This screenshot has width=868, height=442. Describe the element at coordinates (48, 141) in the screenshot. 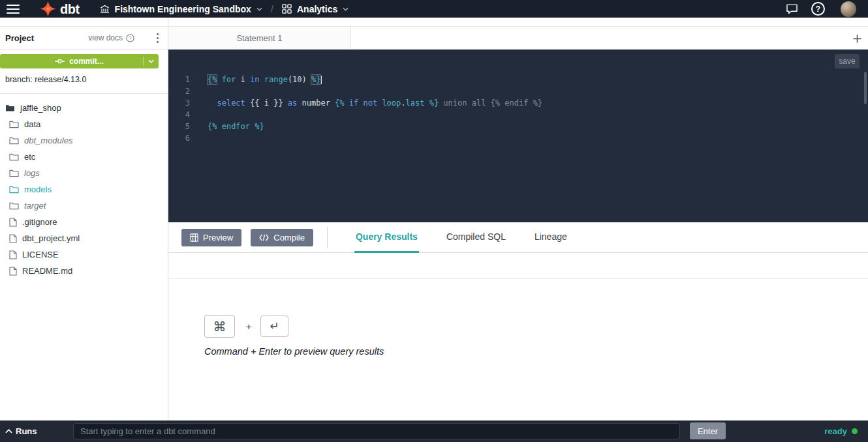

I see `tree-item-label: dbt_modules` at that location.